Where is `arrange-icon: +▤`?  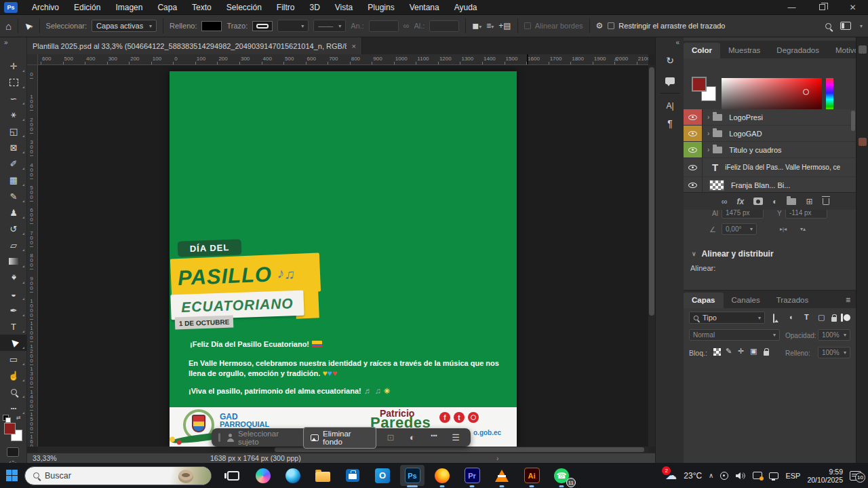 arrange-icon: +▤ is located at coordinates (505, 26).